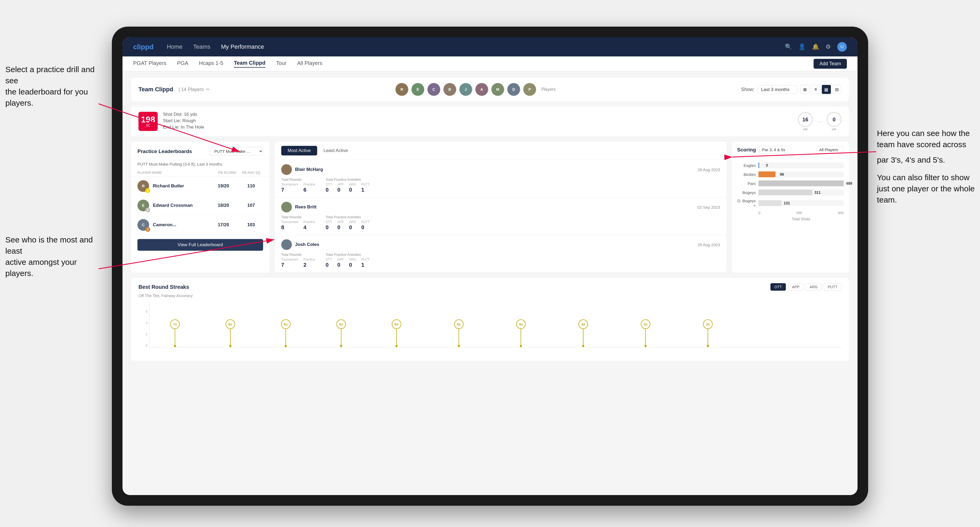  What do you see at coordinates (495, 170) in the screenshot?
I see `player-activity-name: Blair McHarg` at bounding box center [495, 170].